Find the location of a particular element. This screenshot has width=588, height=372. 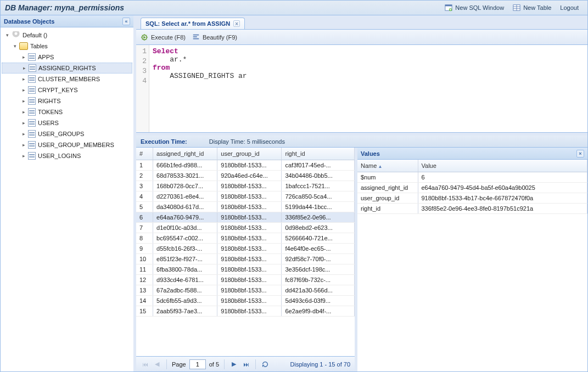

col-: # is located at coordinates (145, 154).